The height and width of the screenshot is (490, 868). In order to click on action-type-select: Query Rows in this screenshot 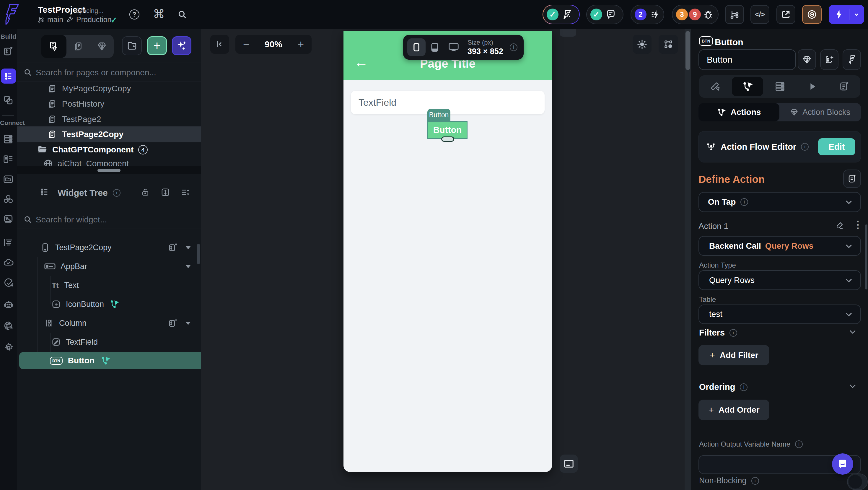, I will do `click(780, 280)`.